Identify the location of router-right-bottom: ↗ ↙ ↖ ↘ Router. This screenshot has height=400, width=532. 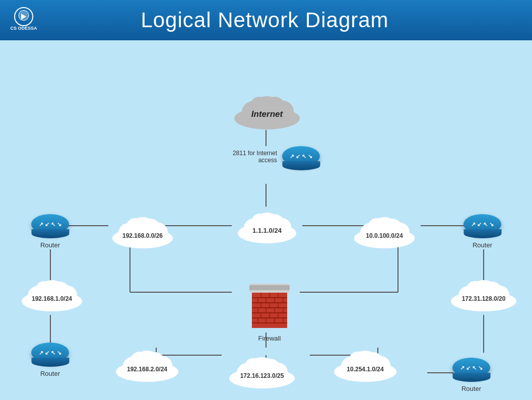
(472, 375).